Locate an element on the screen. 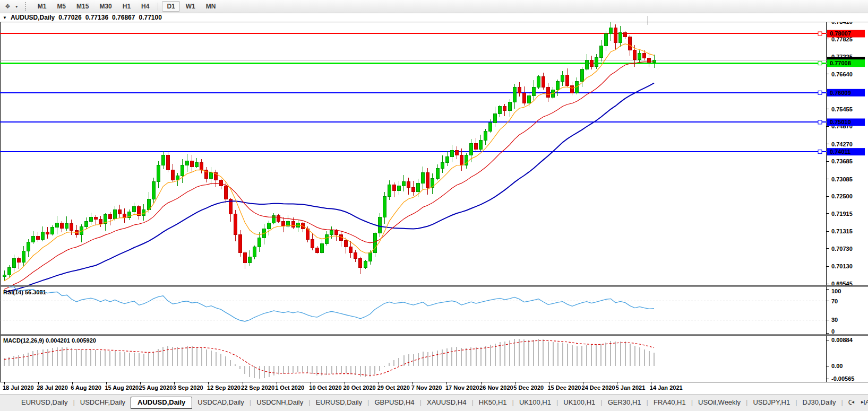 The image size is (868, 411). rsi-panel: 10070300RSI(14) 56.3051 is located at coordinates (434, 311).